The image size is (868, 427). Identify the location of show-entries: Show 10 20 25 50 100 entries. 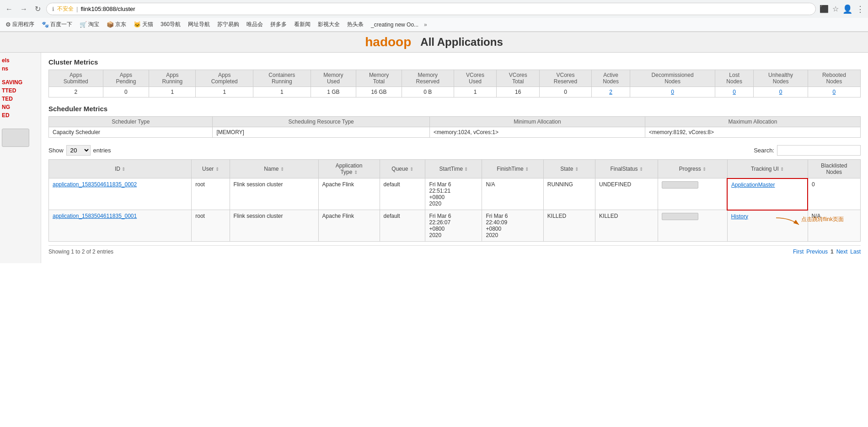
(80, 150).